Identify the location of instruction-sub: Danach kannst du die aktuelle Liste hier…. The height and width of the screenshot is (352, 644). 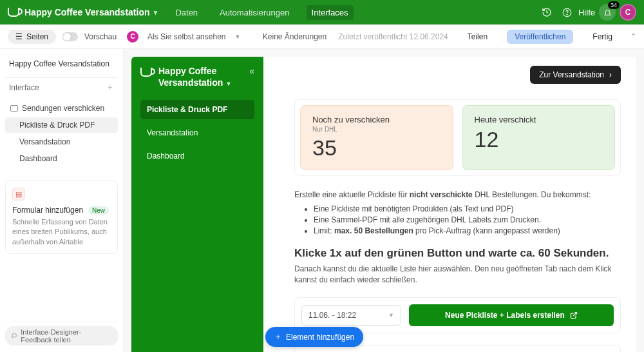
(457, 275).